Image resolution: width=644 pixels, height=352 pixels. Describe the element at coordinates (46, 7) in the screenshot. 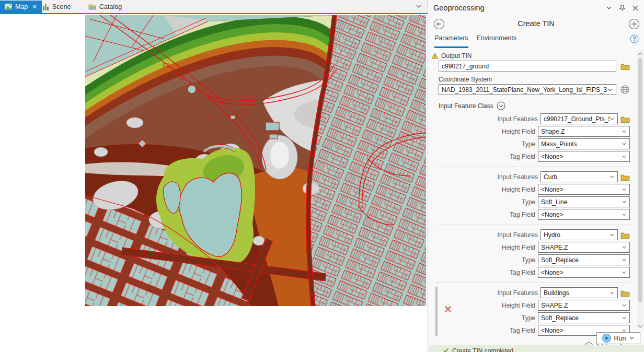

I see `scene-icon` at that location.